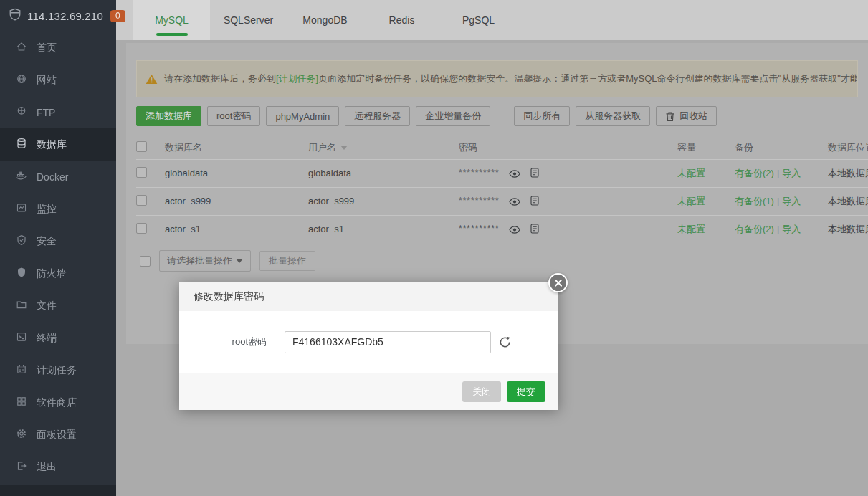  Describe the element at coordinates (368, 297) in the screenshot. I see `dialog-title: 修改数据库密码` at that location.